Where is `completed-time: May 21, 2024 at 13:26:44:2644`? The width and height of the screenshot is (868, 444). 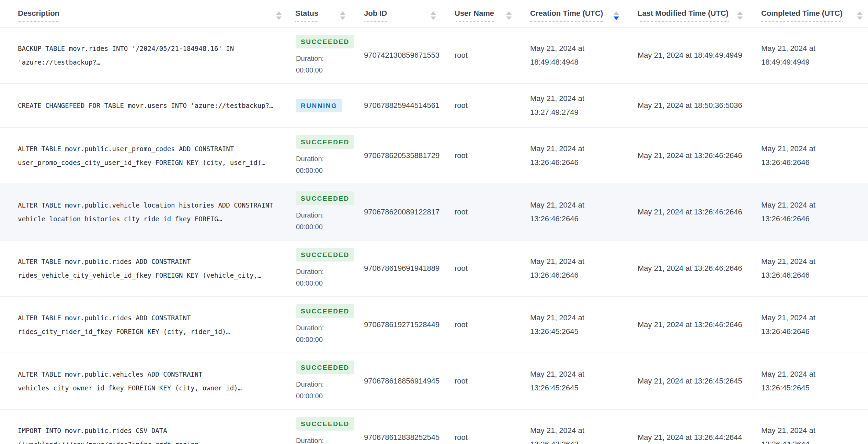 completed-time: May 21, 2024 at 13:26:44:2644 is located at coordinates (788, 435).